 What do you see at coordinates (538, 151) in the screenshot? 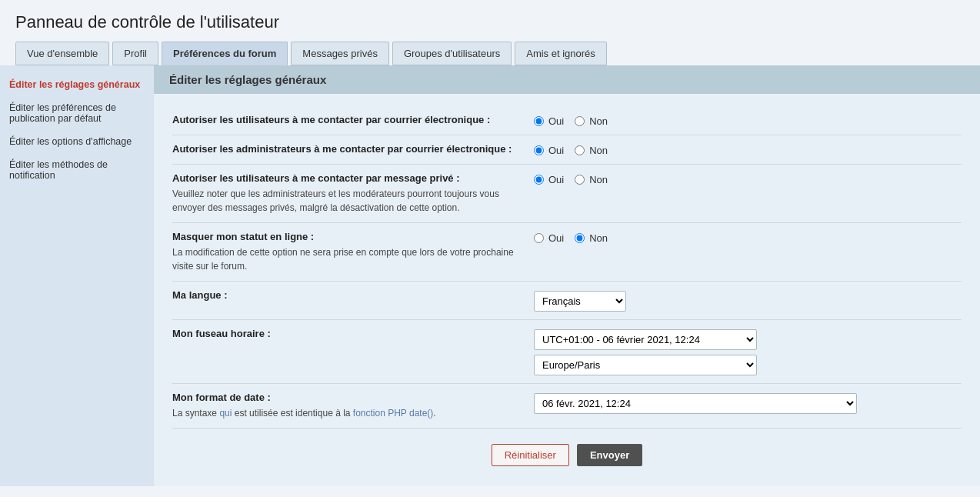
I see `radio-admin-email-oui` at bounding box center [538, 151].